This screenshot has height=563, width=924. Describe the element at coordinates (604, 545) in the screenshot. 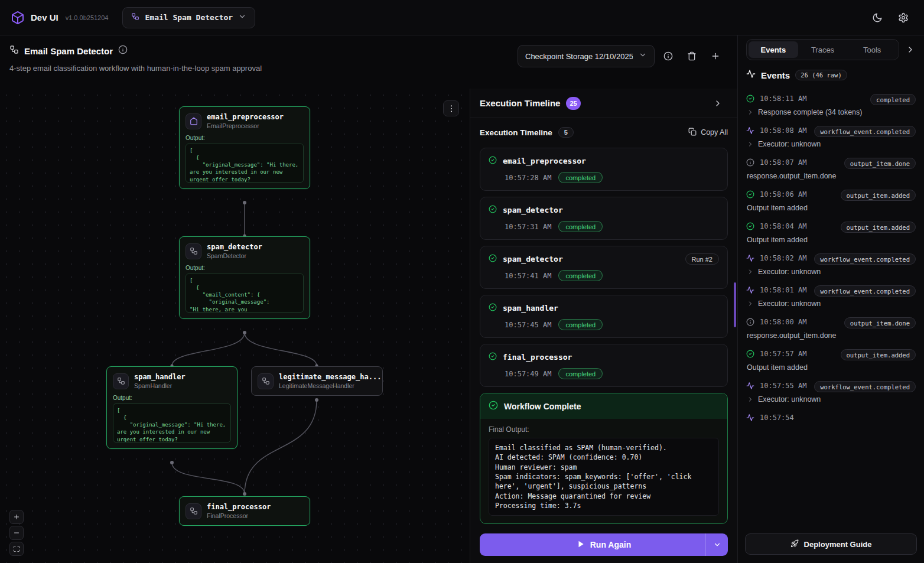

I see `run-again-button: Run Again` at that location.